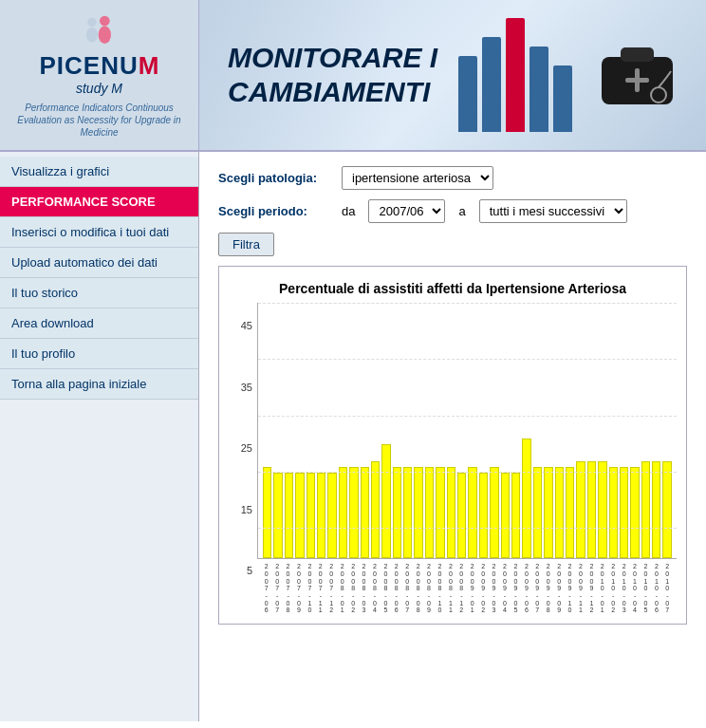 The height and width of the screenshot is (728, 706). Describe the element at coordinates (440, 588) in the screenshot. I see `x-label-col: 2008-10` at that location.